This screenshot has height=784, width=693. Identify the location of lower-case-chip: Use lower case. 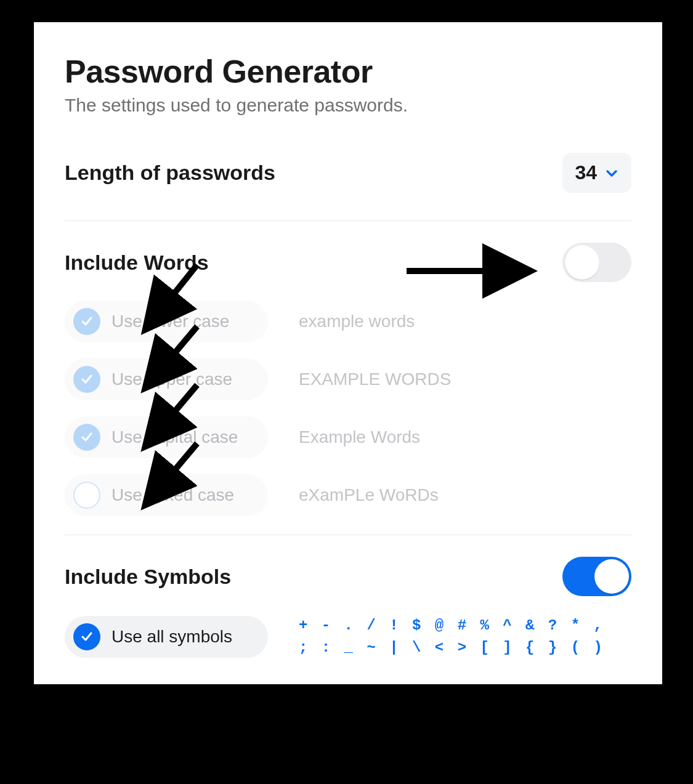
(166, 321).